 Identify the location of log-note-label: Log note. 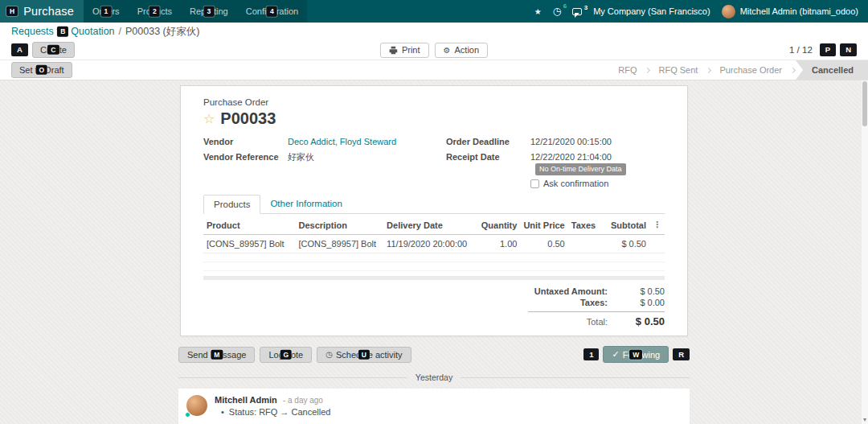
(286, 355).